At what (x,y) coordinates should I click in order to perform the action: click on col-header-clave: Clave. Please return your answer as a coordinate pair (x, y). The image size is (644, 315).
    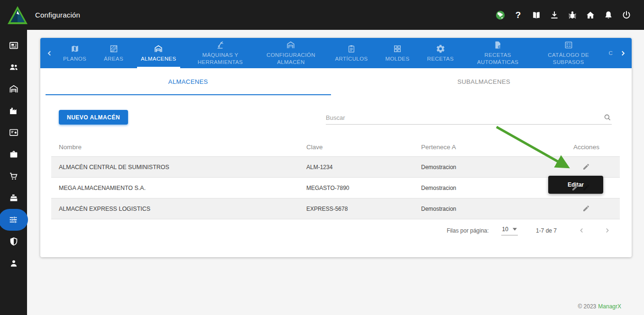
    Looking at the image, I should click on (356, 147).